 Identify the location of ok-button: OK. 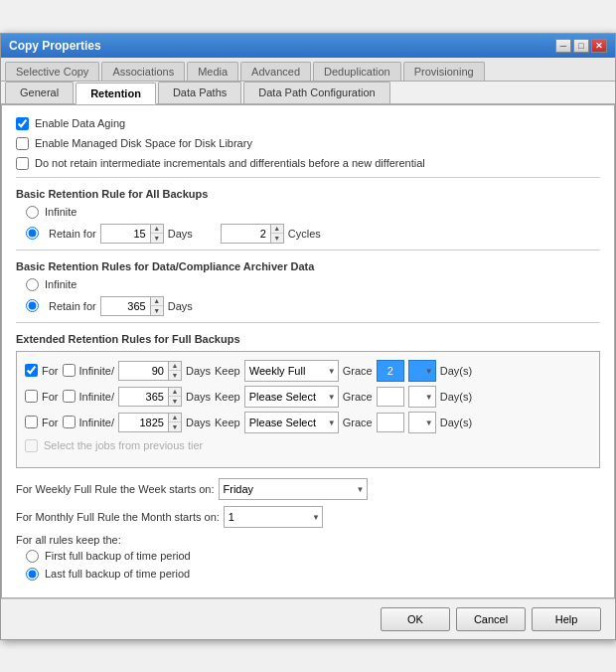
(415, 619).